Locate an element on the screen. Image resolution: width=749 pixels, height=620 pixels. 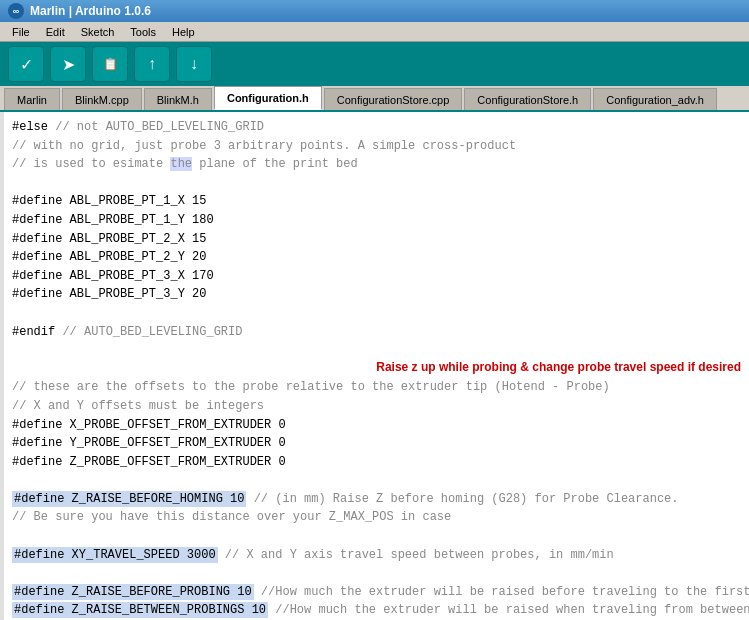
code-line-11: // these are the offsets to the probe re… is located at coordinates (376, 388).